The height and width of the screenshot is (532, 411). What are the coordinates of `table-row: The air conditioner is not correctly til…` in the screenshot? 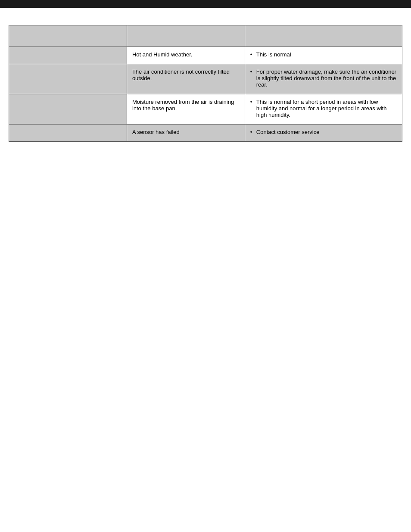 It's located at (206, 79).